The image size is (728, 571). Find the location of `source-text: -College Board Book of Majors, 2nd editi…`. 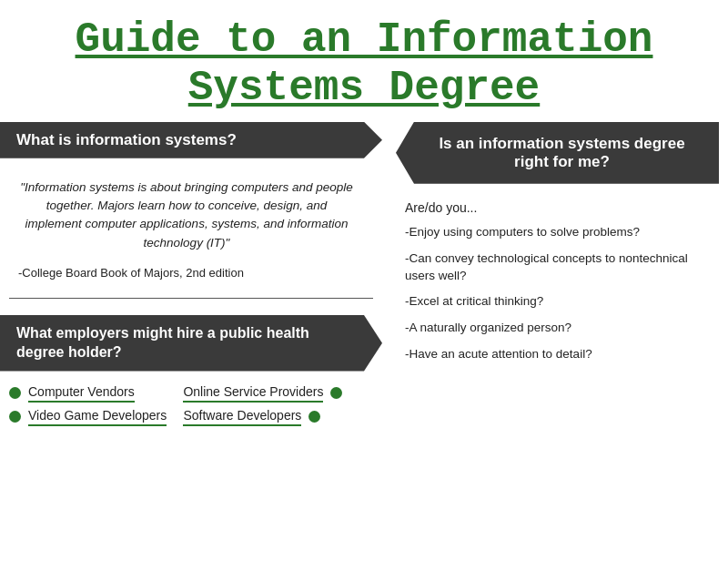

source-text: -College Board Book of Majors, 2nd editi… is located at coordinates (191, 275).